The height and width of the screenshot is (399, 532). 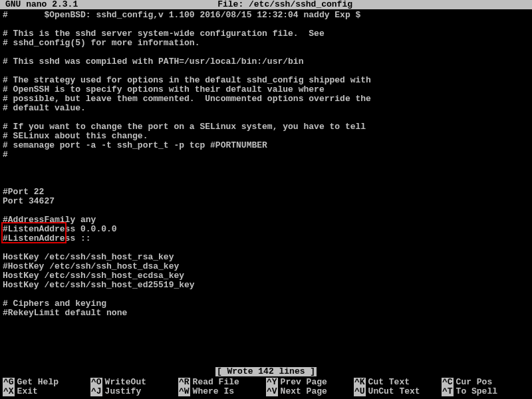 I want to click on help-label: Cut Text, so click(x=389, y=382).